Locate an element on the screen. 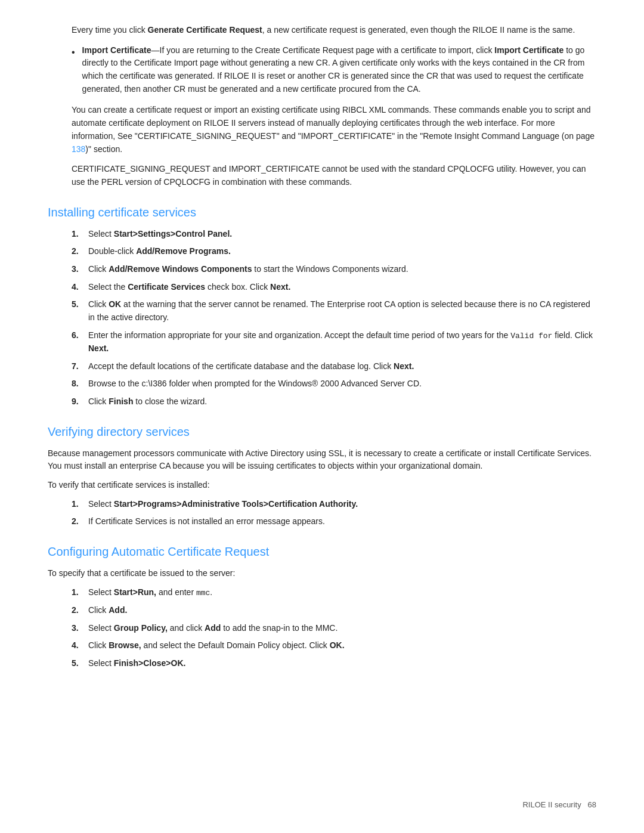 The height and width of the screenshot is (833, 644). page-138-link: 138 is located at coordinates (79, 149).